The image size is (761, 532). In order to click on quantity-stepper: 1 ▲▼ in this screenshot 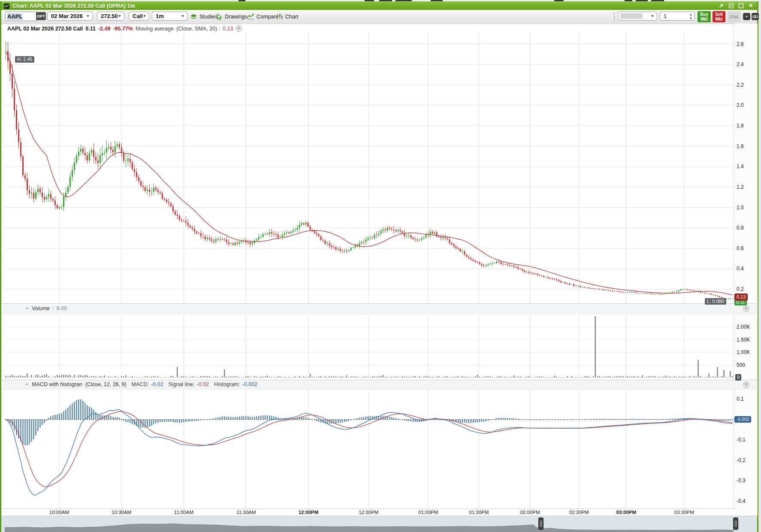, I will do `click(677, 16)`.